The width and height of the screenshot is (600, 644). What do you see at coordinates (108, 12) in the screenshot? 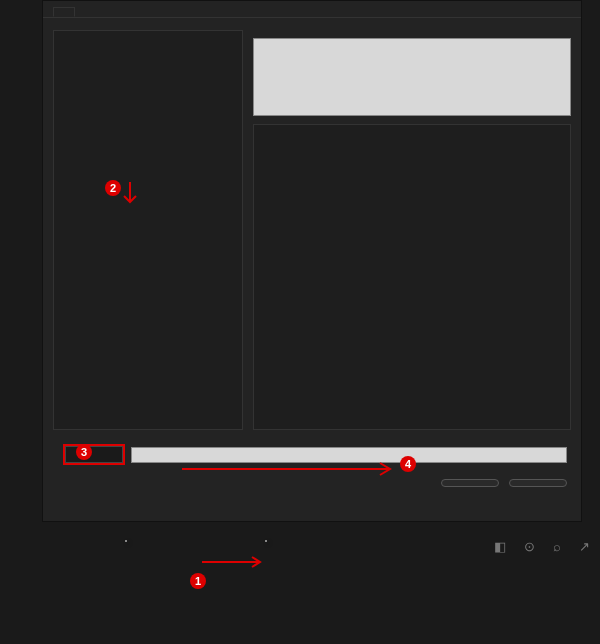
I see `tab-tracks` at bounding box center [108, 12].